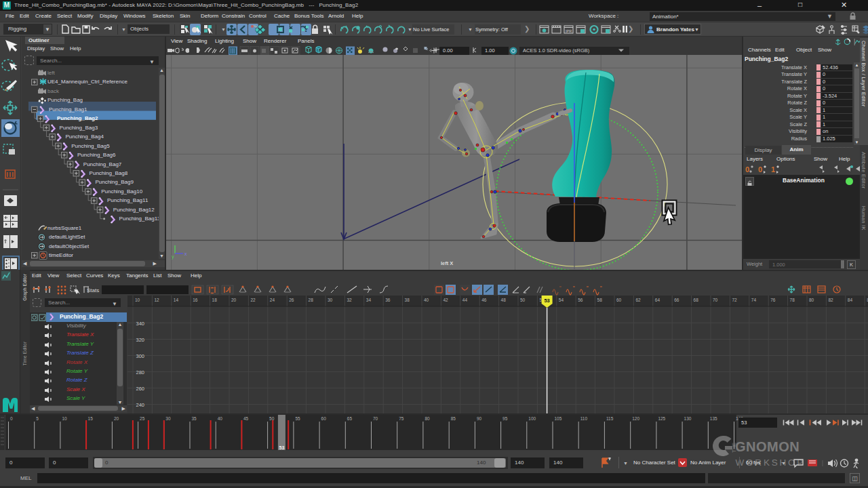  I want to click on svg-text: left X, so click(447, 263).